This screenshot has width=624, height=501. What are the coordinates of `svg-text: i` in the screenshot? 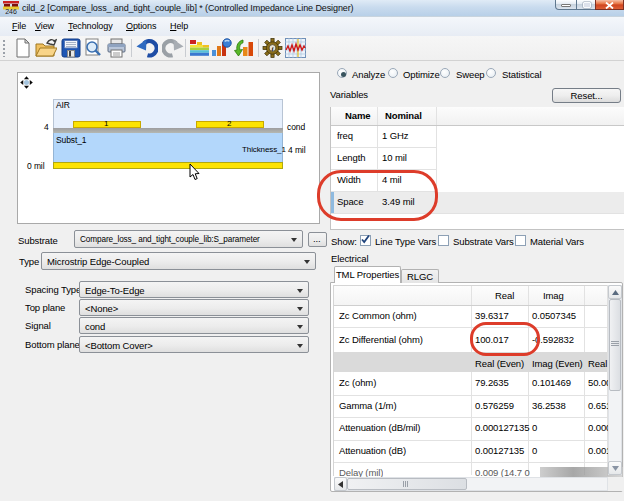 It's located at (273, 49).